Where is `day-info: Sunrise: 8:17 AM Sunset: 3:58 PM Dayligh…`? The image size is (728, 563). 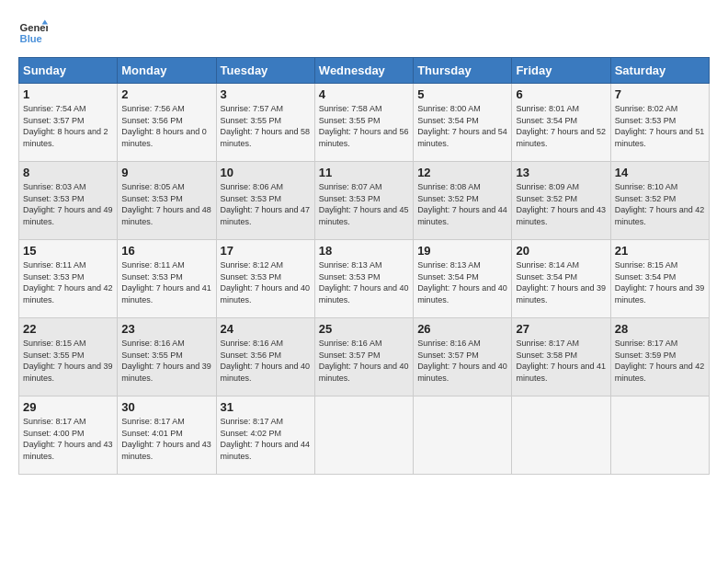
day-info: Sunrise: 8:17 AM Sunset: 3:58 PM Dayligh… is located at coordinates (561, 361).